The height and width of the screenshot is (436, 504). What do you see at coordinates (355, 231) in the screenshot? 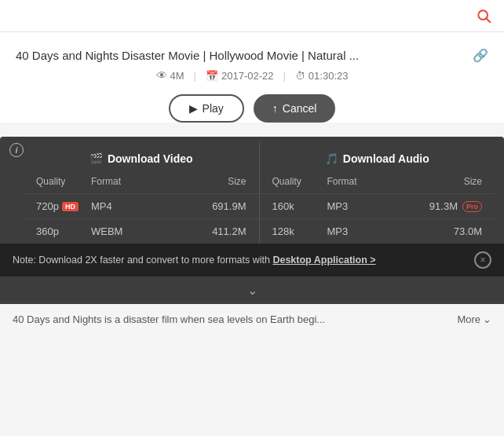
I see `format-mp3-128: MP3` at bounding box center [355, 231].